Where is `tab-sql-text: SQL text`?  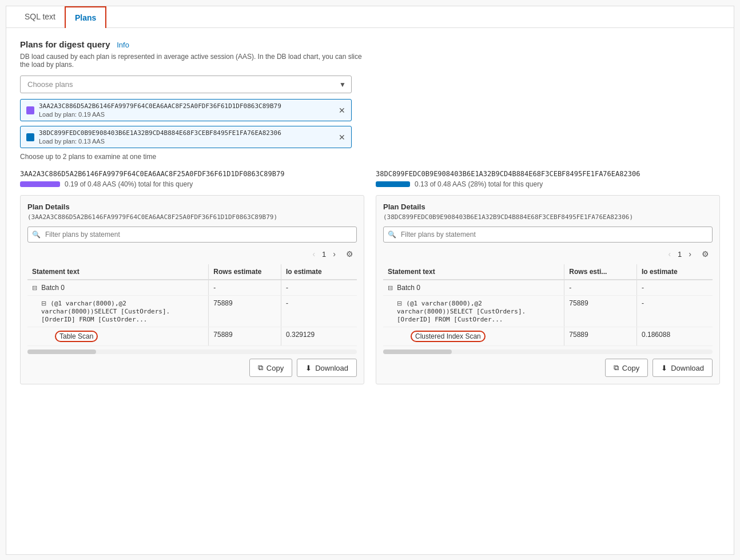 tab-sql-text: SQL text is located at coordinates (40, 17).